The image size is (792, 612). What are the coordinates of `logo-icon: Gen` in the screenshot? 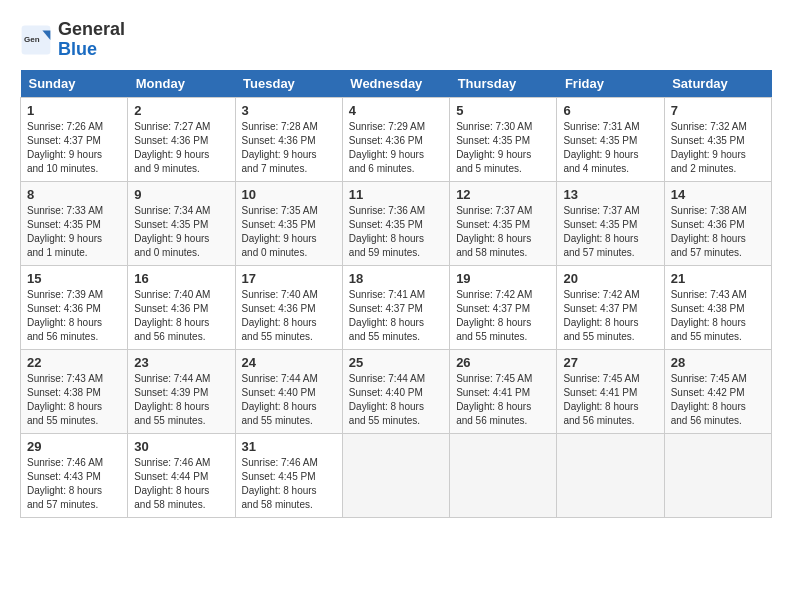 It's located at (36, 40).